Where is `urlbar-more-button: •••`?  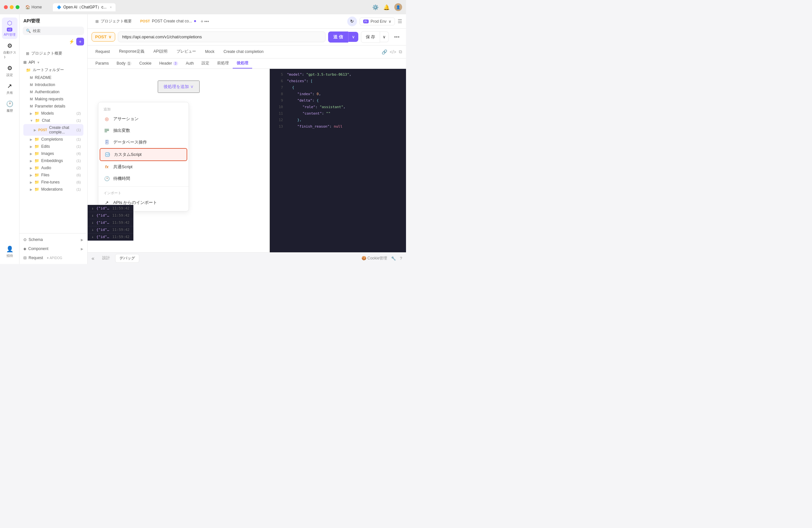 urlbar-more-button: ••• is located at coordinates (397, 37).